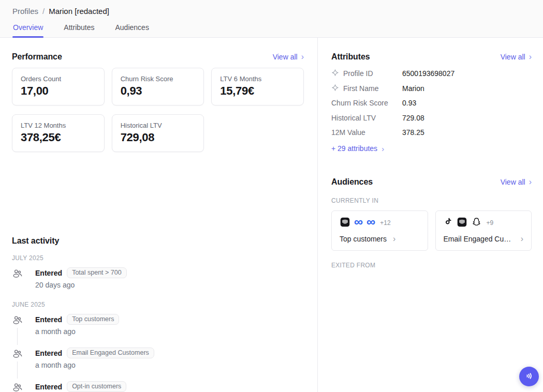 This screenshot has height=392, width=543. I want to click on activity-event: Entered Email Engaged Customers a month …, so click(158, 358).